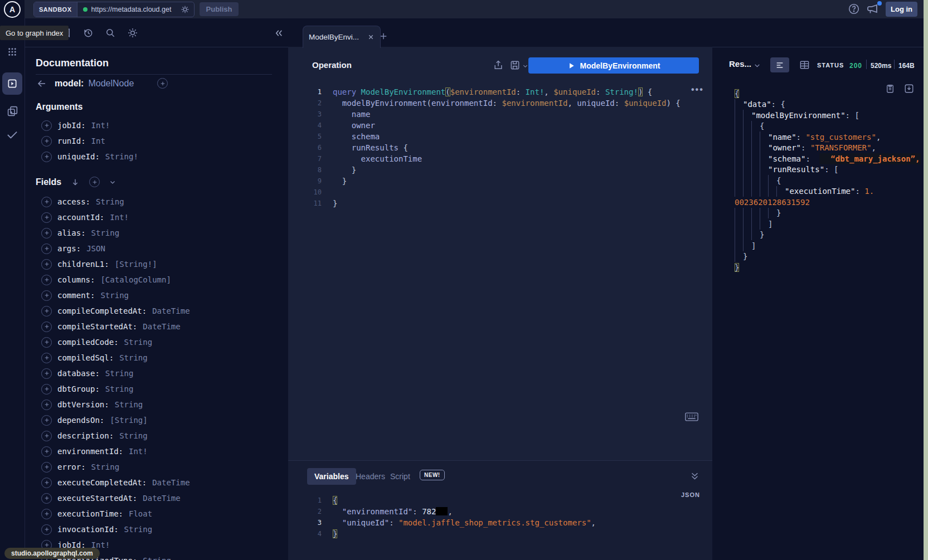 The width and height of the screenshot is (928, 560). Describe the element at coordinates (219, 9) in the screenshot. I see `publish-button: Publish` at that location.